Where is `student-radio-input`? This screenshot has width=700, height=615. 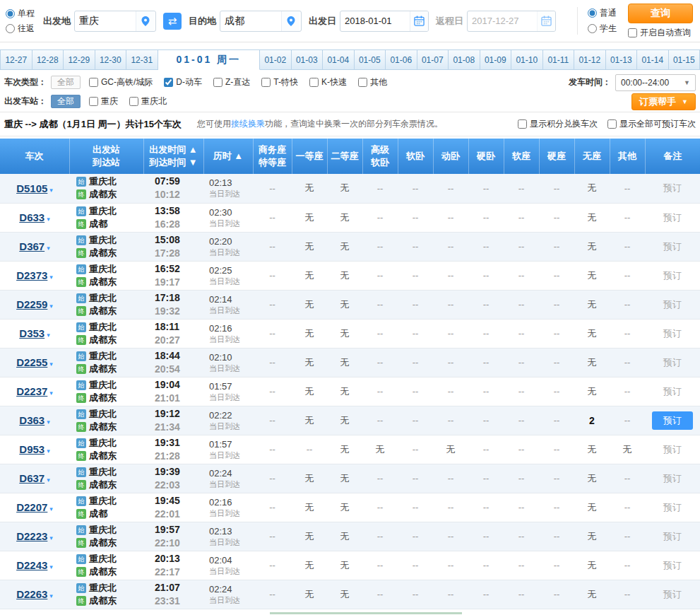
student-radio-input is located at coordinates (592, 28).